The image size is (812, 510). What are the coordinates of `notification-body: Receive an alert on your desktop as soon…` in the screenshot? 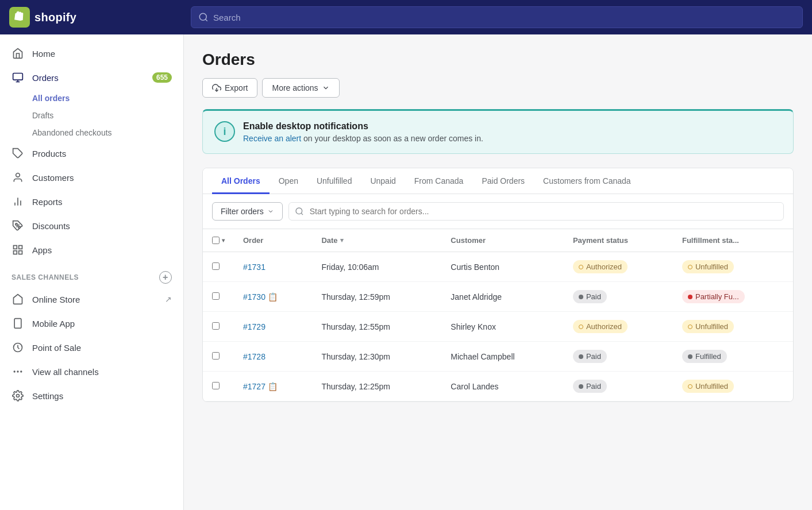 It's located at (363, 138).